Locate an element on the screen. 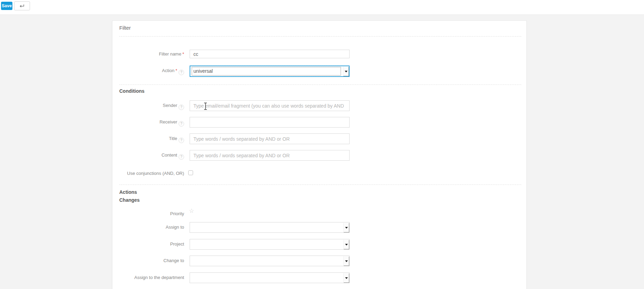 The height and width of the screenshot is (289, 644). use-conjunctions-label: Use conjunctions (AND, OR) is located at coordinates (152, 173).